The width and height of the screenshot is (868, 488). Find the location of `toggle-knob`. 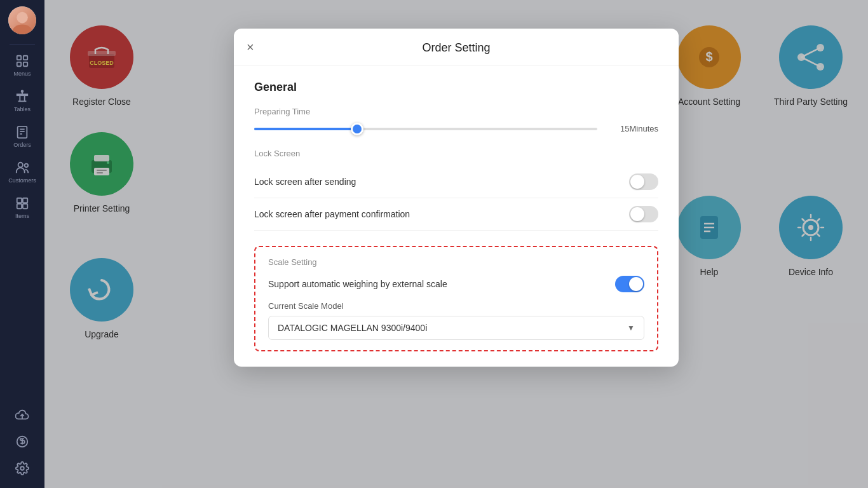

toggle-knob is located at coordinates (637, 182).